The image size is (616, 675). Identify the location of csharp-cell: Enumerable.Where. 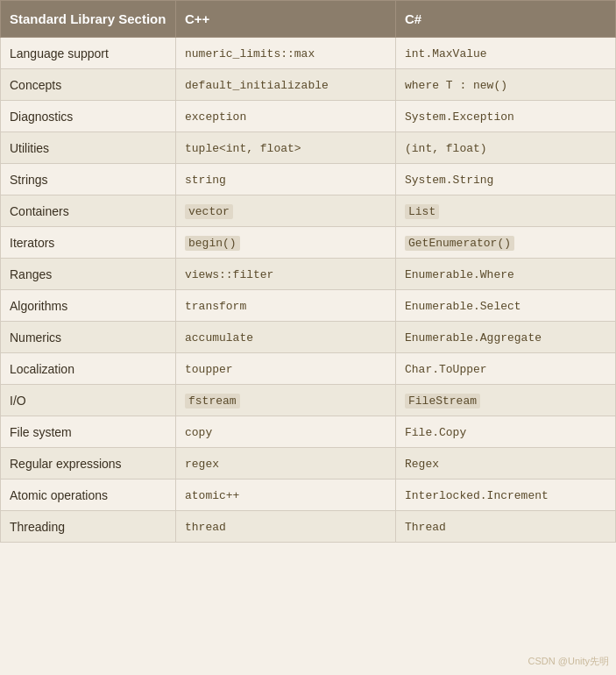
(506, 274).